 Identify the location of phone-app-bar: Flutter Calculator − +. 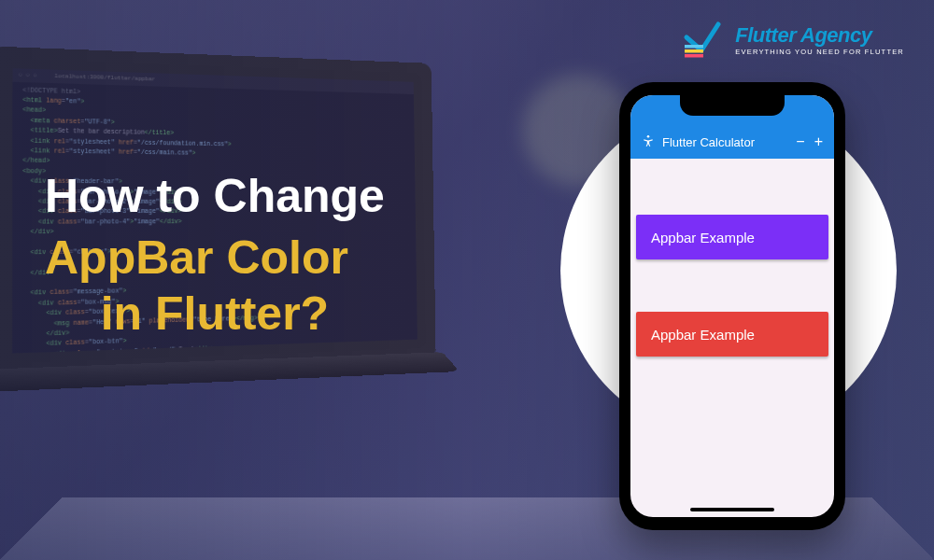
(732, 142).